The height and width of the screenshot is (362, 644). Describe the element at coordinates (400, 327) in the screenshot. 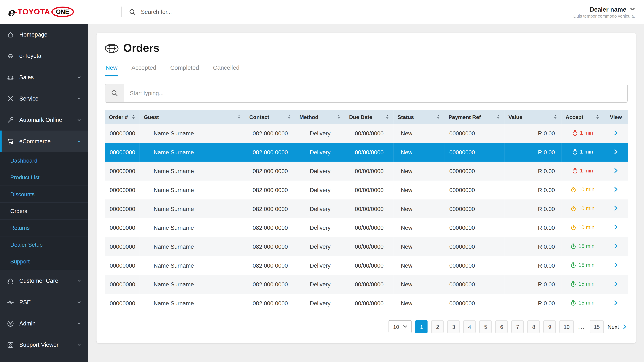

I see `page-size-select: 10` at that location.